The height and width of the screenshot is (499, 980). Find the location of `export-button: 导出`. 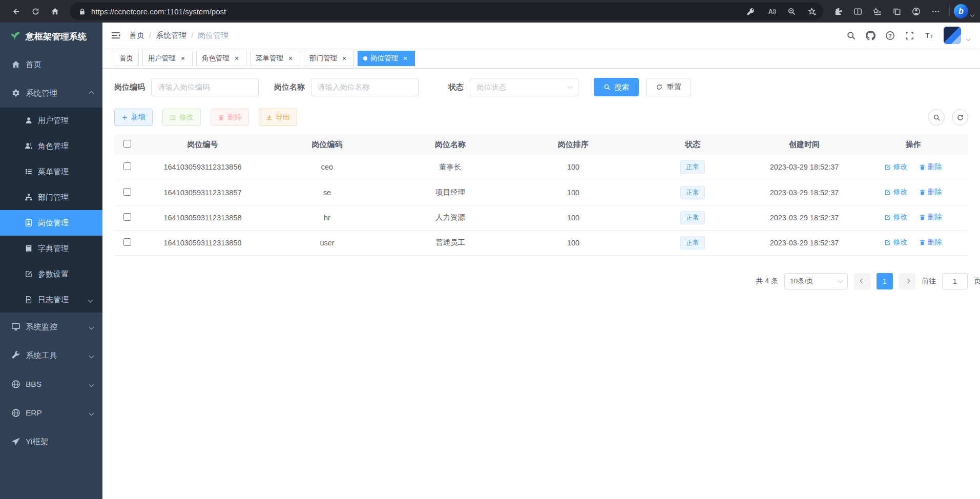

export-button: 导出 is located at coordinates (278, 117).